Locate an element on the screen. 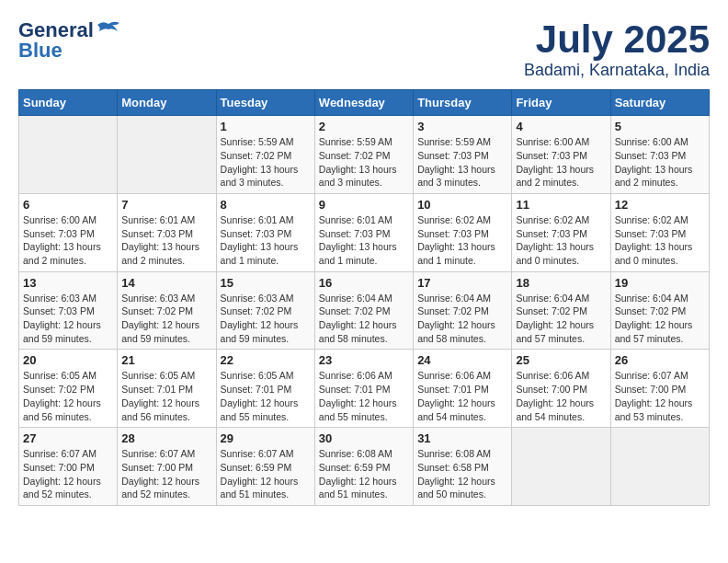 This screenshot has width=728, height=563. day-number: 17 is located at coordinates (462, 283).